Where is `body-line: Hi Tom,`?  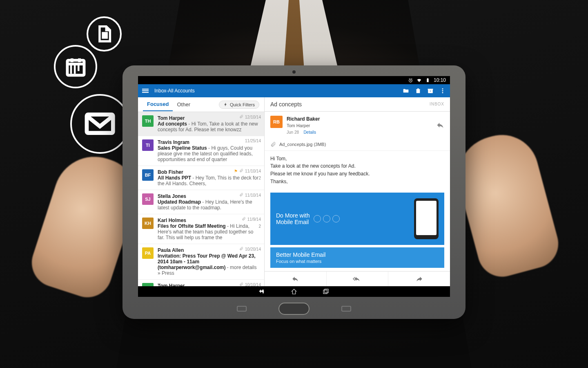 body-line: Hi Tom, is located at coordinates (357, 159).